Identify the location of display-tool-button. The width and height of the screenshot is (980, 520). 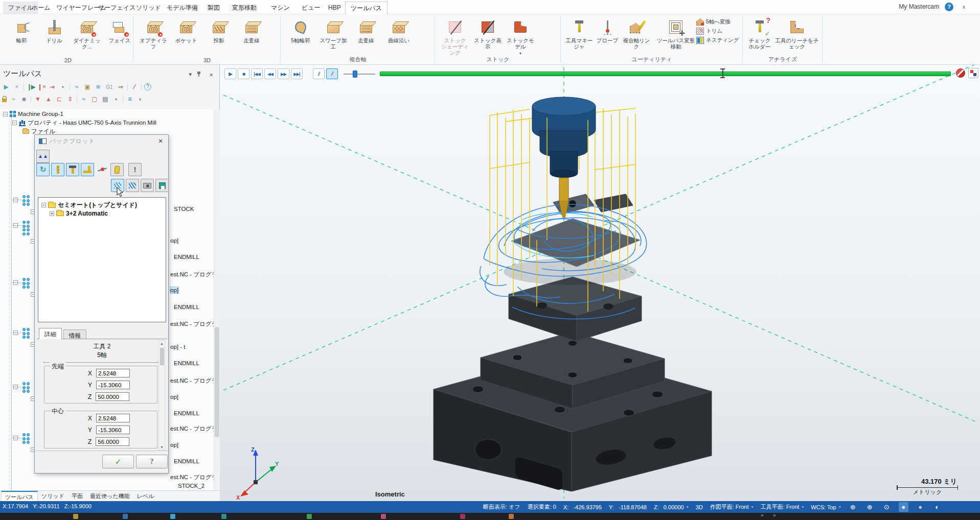
(58, 170).